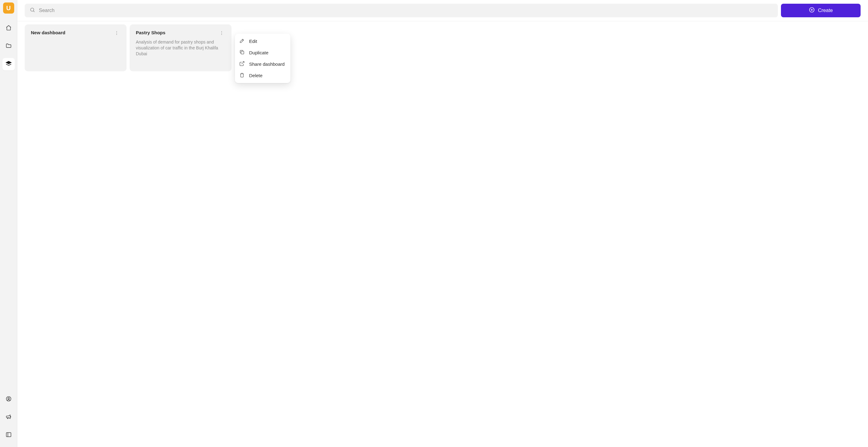  I want to click on nav-announcements, so click(9, 417).